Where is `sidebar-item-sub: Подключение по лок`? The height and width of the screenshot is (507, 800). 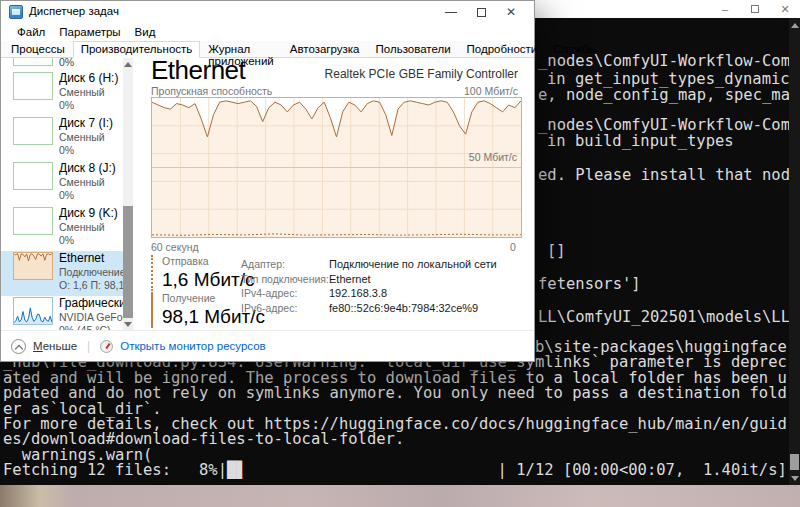 sidebar-item-sub: Подключение по лок is located at coordinates (91, 272).